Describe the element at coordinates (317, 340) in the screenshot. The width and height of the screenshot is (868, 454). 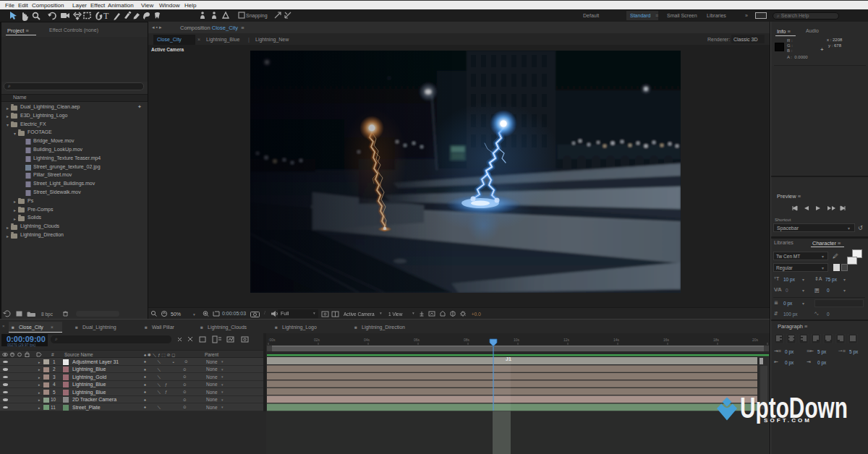
I see `svg-text: 02s` at that location.